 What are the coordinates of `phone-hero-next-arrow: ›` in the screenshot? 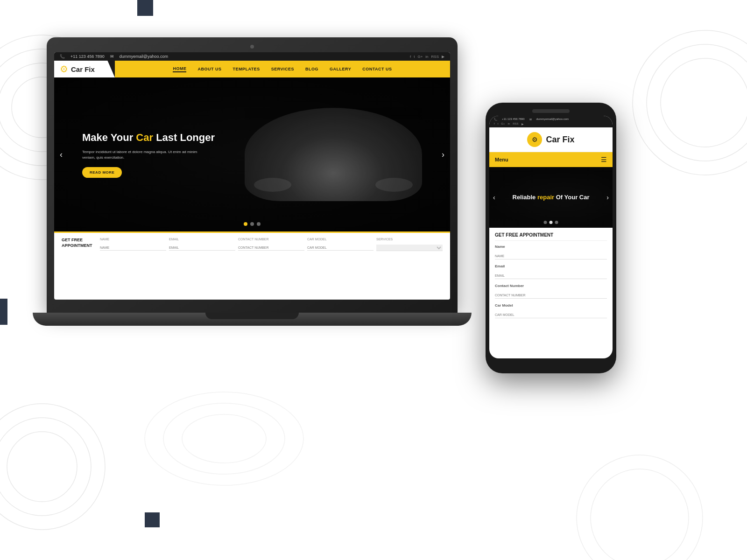 It's located at (608, 197).